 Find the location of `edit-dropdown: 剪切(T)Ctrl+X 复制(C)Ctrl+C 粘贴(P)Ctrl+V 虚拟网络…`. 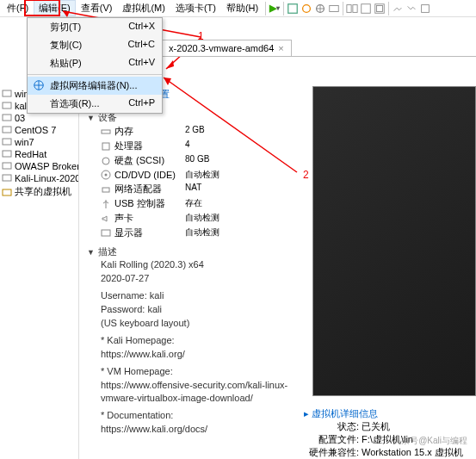

edit-dropdown: 剪切(T)Ctrl+X 复制(C)Ctrl+C 粘贴(P)Ctrl+V 虚拟网络… is located at coordinates (95, 65).